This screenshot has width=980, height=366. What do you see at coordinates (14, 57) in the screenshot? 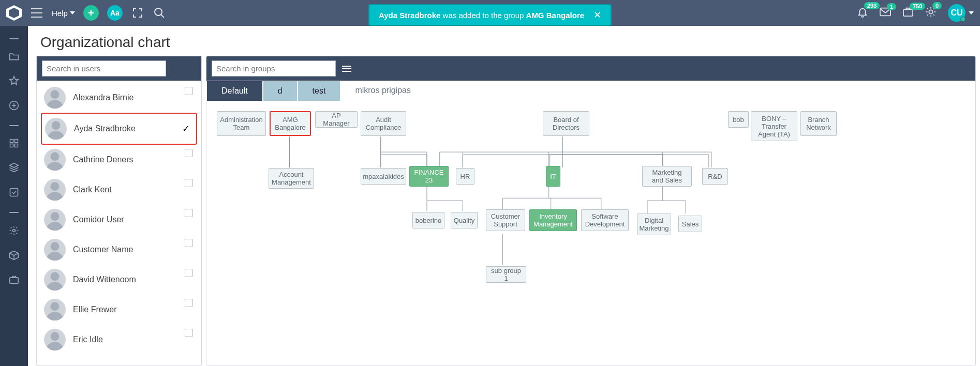
I see `folder-icon` at bounding box center [14, 57].